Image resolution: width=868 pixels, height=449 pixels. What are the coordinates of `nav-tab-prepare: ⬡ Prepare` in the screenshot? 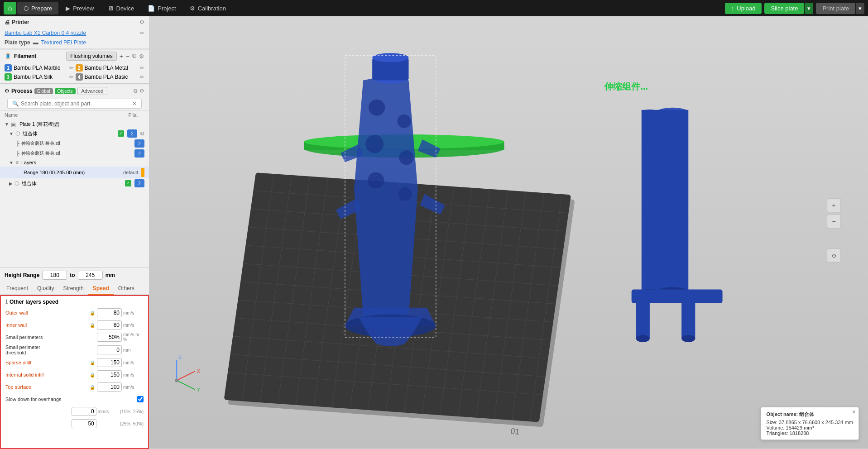 It's located at (38, 8).